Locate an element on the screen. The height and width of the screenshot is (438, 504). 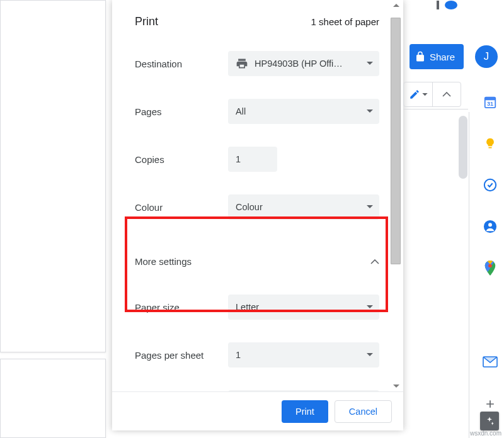
paper-size-value: Letter is located at coordinates (247, 307).